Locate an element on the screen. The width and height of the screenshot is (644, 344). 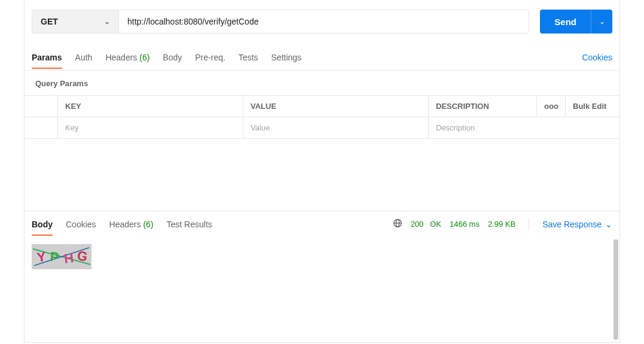
table-header-row: KEY VALUE DESCRIPTION ooo Bulk Edit is located at coordinates (322, 106).